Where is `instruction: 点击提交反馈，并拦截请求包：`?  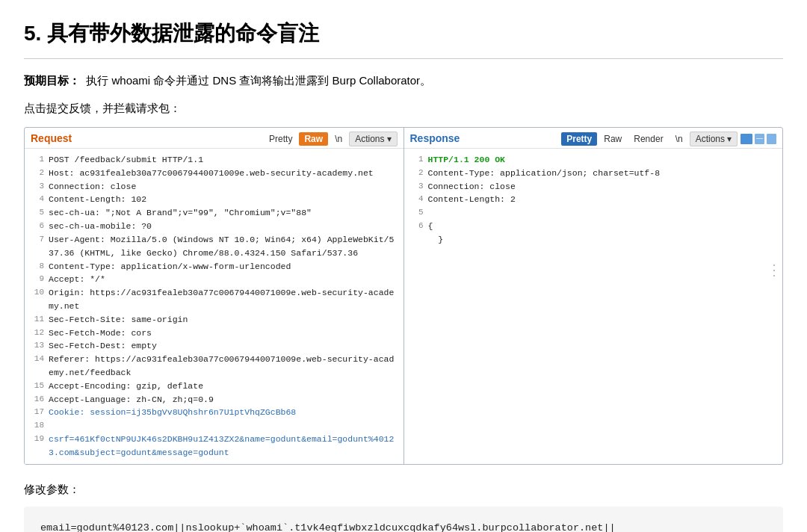
instruction: 点击提交反馈，并拦截请求包： is located at coordinates (404, 109).